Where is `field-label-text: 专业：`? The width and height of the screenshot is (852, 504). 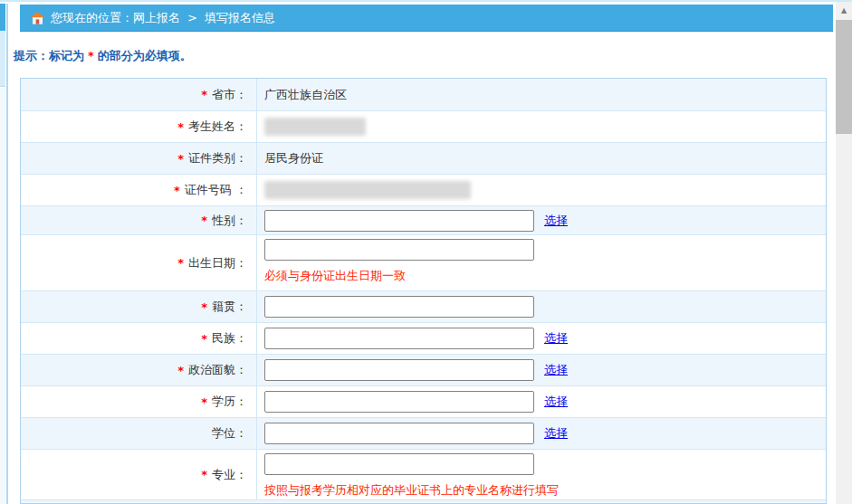
field-label-text: 专业： is located at coordinates (230, 475).